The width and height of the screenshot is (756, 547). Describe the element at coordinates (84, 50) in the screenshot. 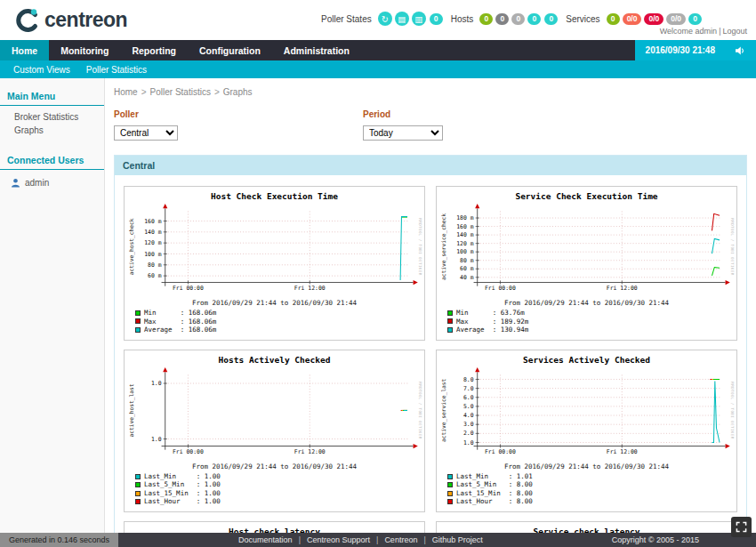

I see `nav-monitoring: Monitoring` at that location.